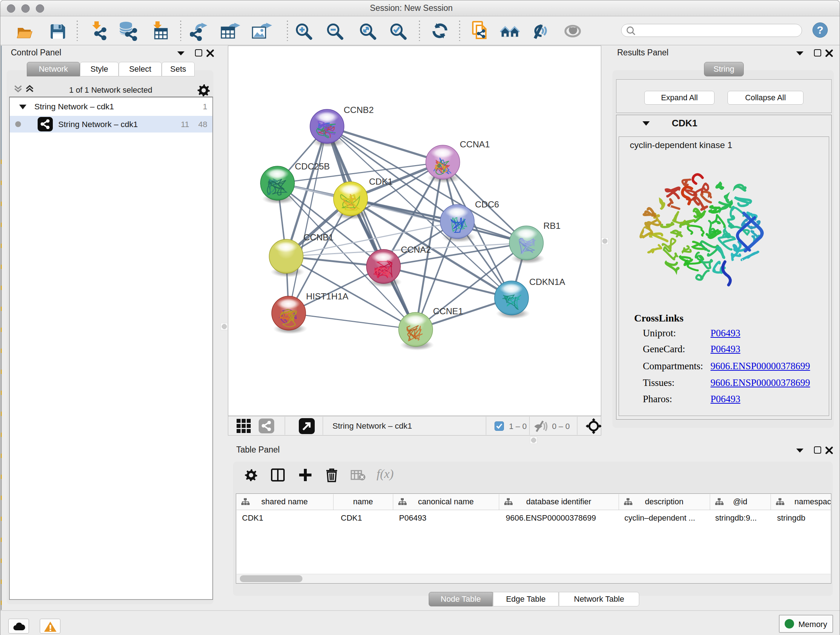  I want to click on svg-text: CDKN1A, so click(548, 282).